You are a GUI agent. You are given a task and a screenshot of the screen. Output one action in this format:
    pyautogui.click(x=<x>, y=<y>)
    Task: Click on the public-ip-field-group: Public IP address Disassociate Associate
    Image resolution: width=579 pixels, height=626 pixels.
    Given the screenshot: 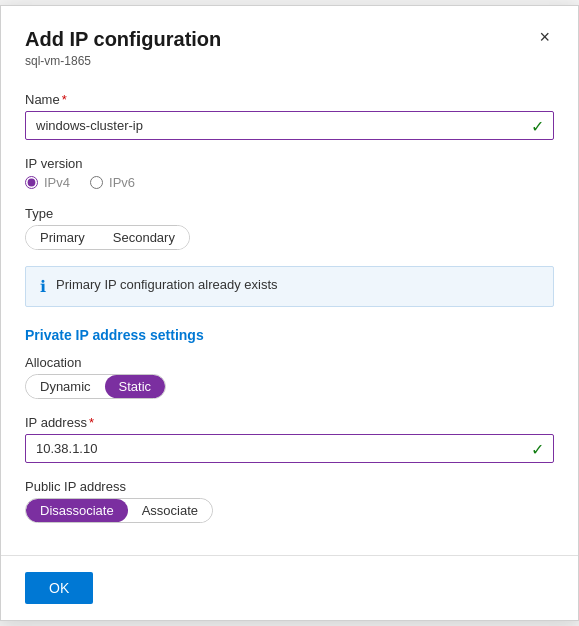 What is the action you would take?
    pyautogui.click(x=290, y=501)
    